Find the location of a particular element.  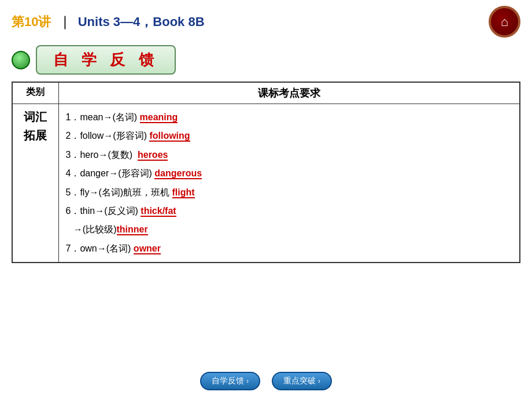

nav-arrow-1: › is located at coordinates (247, 381).